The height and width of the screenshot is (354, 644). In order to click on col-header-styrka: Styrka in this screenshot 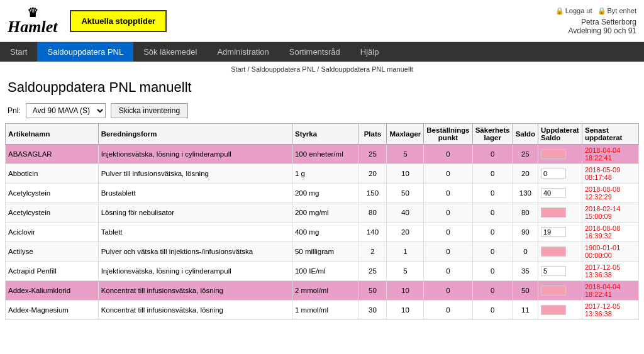, I will do `click(325, 135)`.